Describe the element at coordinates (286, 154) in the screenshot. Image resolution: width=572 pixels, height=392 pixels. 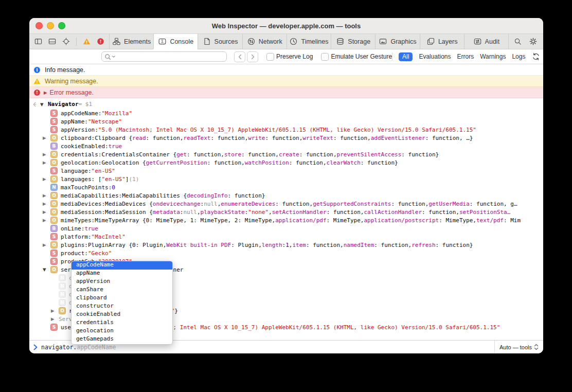
I see `tree-row-credentials: ▶Ocredentials: CredentialsContainer {get…` at that location.